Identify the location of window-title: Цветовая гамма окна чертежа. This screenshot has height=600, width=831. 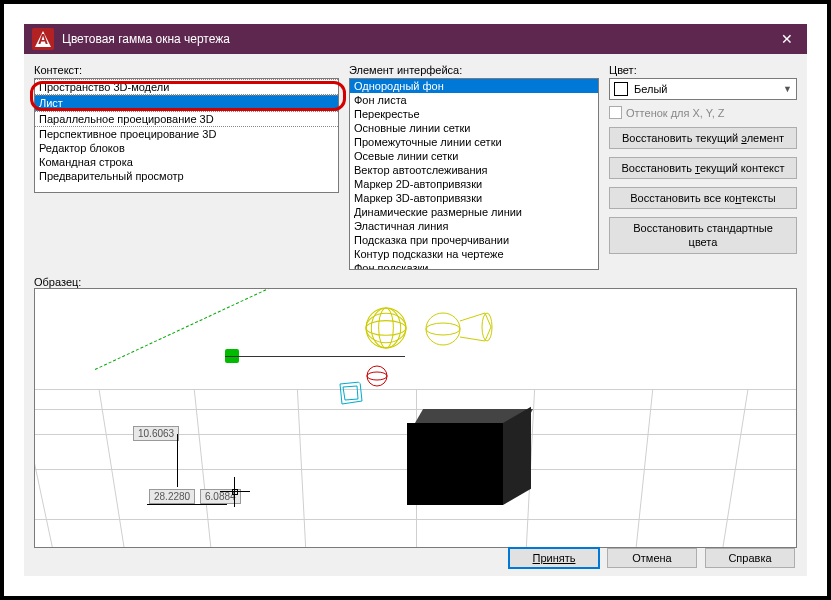
(146, 39).